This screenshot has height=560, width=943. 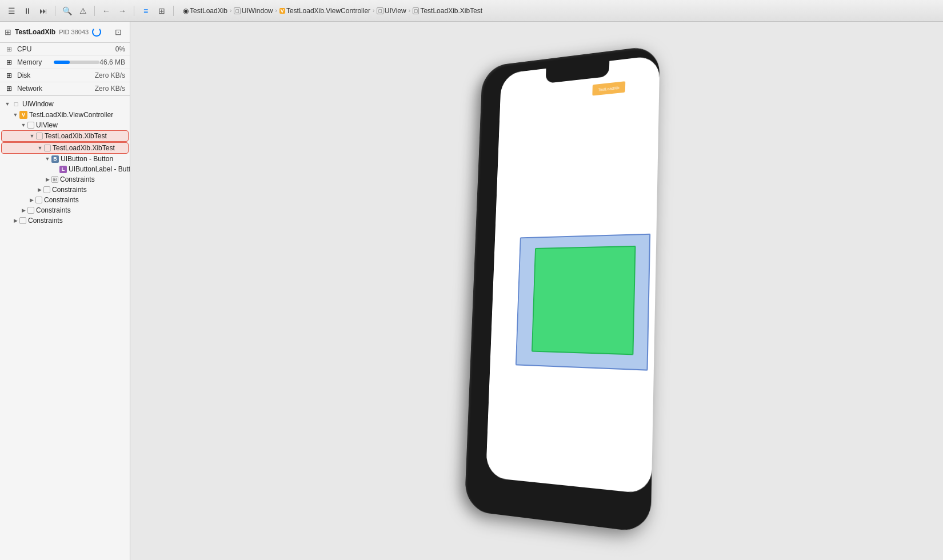 What do you see at coordinates (63, 169) in the screenshot?
I see `uibuttonlabel-icon: L` at bounding box center [63, 169].